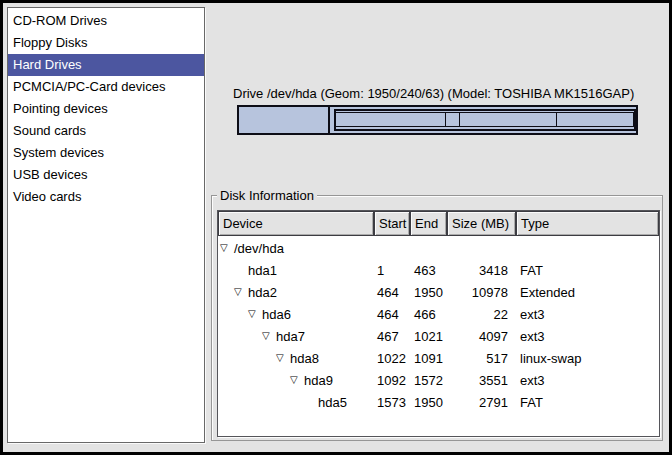 Image resolution: width=672 pixels, height=455 pixels. What do you see at coordinates (438, 270) in the screenshot?
I see `table-row-hda1: hda1 1 463 3418 FAT` at bounding box center [438, 270].